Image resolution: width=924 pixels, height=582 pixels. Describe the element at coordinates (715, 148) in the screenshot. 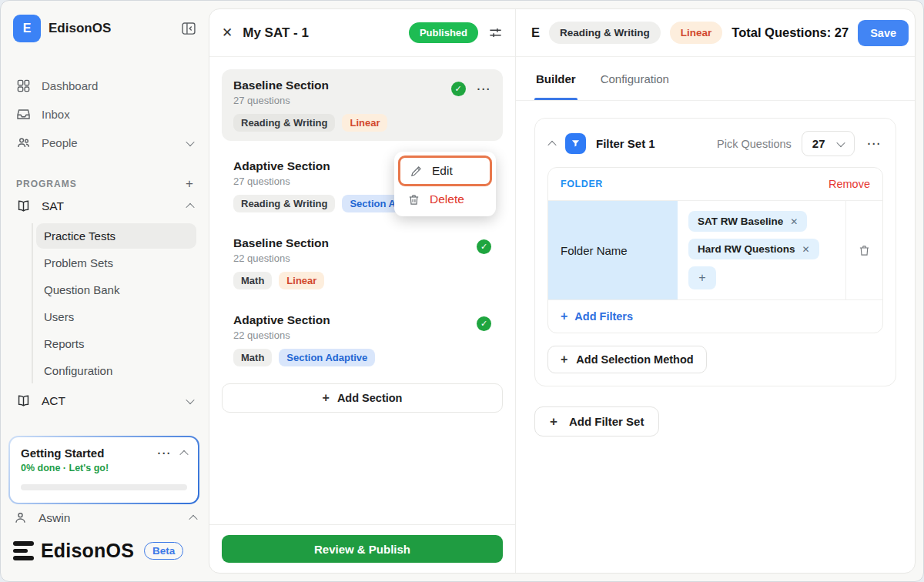

I see `filter-set-header: Filter Set 1 Pick Questions 27 ···` at that location.